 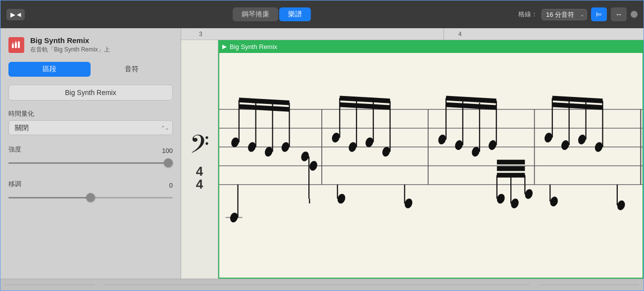 What do you see at coordinates (91, 154) in the screenshot?
I see `velocity-section: 強度 100` at bounding box center [91, 154].